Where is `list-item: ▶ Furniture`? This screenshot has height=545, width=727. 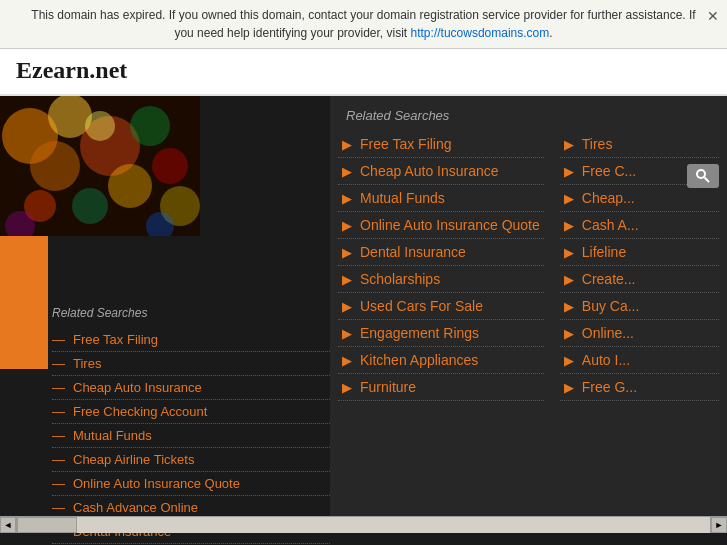
list-item: ▶ Furniture is located at coordinates (441, 388).